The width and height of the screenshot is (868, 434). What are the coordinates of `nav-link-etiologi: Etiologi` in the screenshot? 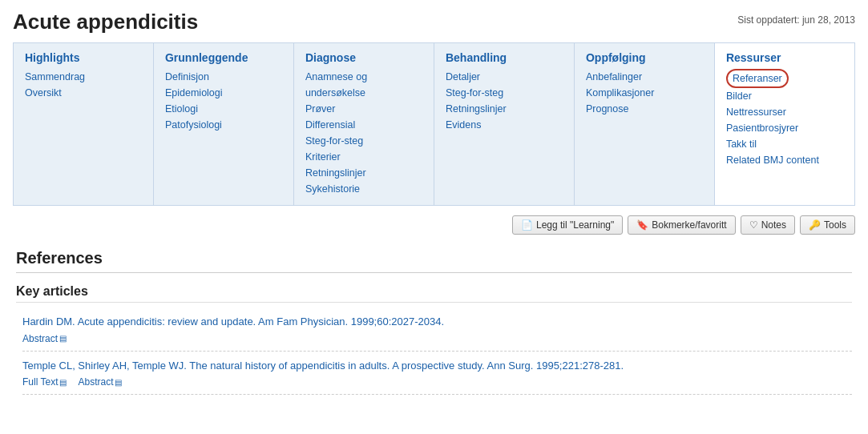 It's located at (224, 109).